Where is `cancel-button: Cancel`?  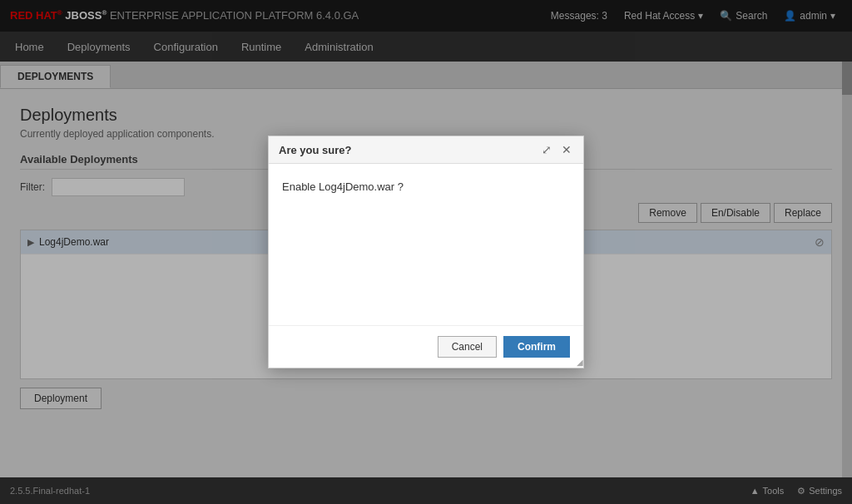
cancel-button: Cancel is located at coordinates (468, 347).